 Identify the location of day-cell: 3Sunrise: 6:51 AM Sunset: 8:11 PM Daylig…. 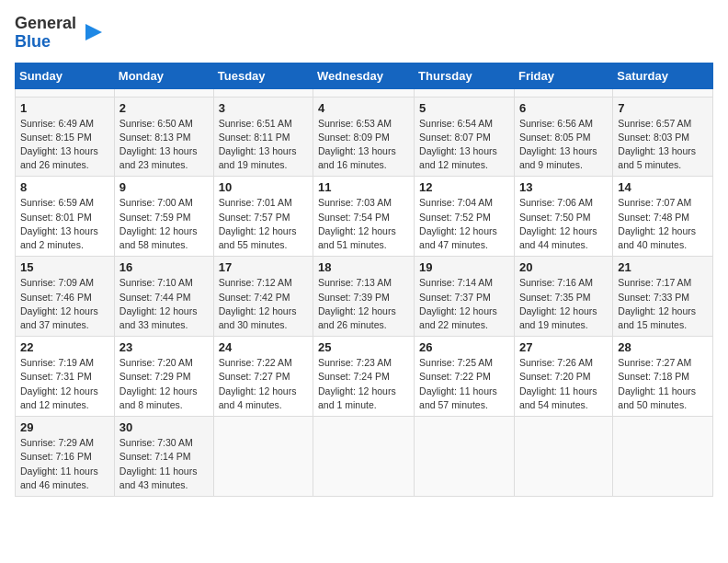
(263, 136).